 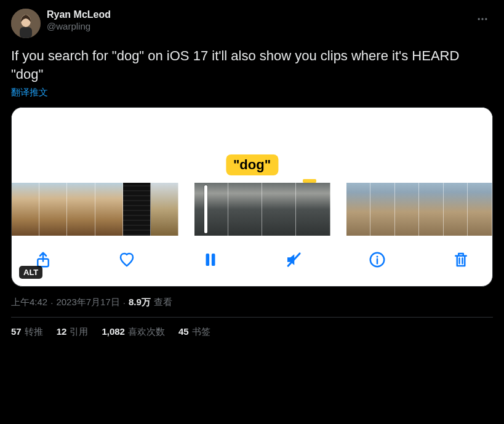 What do you see at coordinates (252, 65) in the screenshot?
I see `tweet-text: If you search for "dog" on iOS 17 it'll …` at bounding box center [252, 65].